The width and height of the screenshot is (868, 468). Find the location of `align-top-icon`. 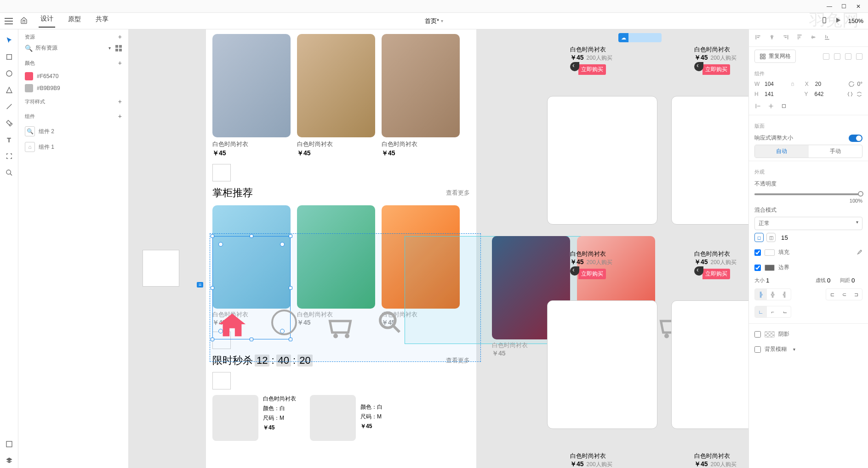

align-top-icon is located at coordinates (799, 38).